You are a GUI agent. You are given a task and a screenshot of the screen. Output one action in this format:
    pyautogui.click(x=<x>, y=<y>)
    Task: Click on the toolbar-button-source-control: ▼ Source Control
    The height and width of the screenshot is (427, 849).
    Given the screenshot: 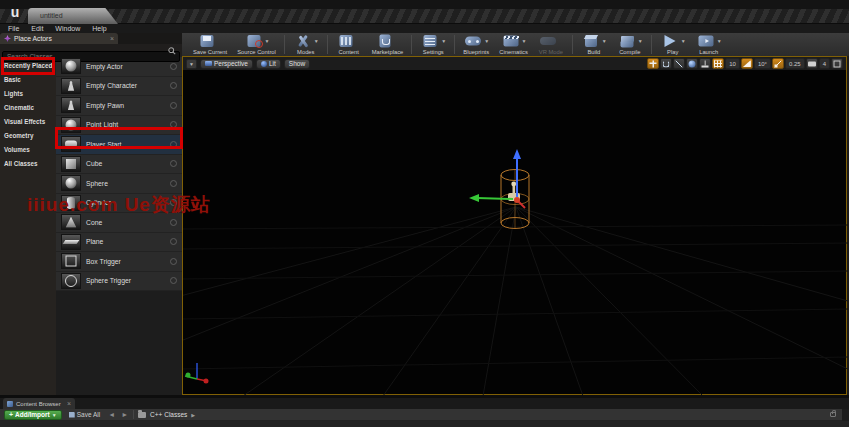 What is the action you would take?
    pyautogui.click(x=256, y=45)
    